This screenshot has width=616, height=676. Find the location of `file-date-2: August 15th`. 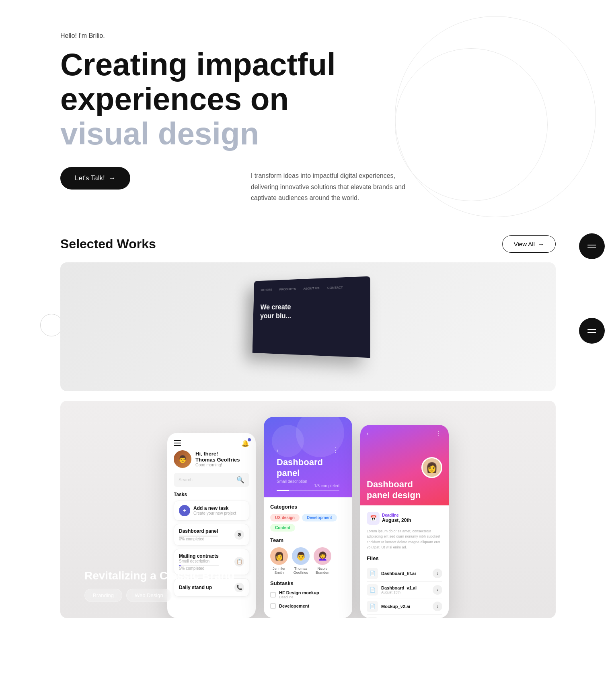

file-date-2: August 15th is located at coordinates (399, 592).